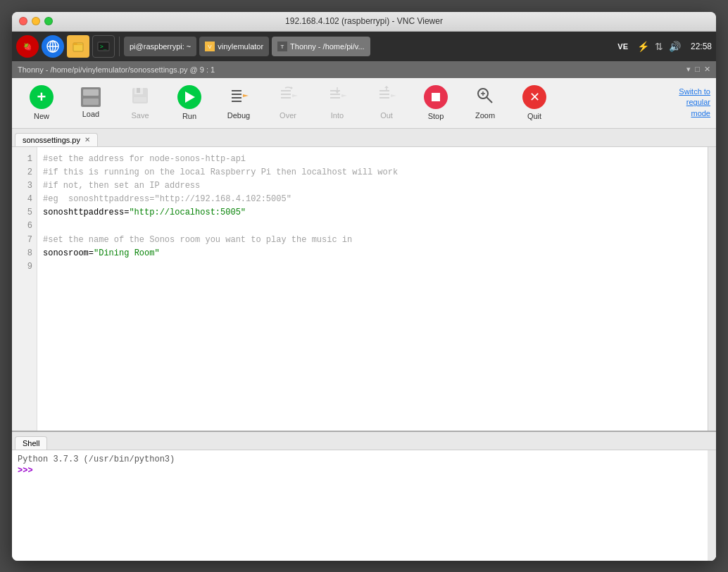 Image resolution: width=728 pixels, height=572 pixels. I want to click on into-button: Into, so click(337, 103).